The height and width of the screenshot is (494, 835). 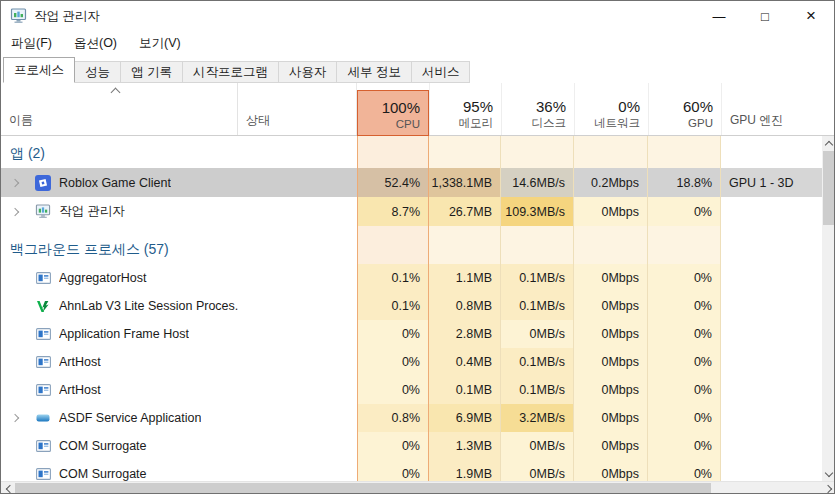 I want to click on tab-startup: 시작프로그램, so click(x=230, y=72).